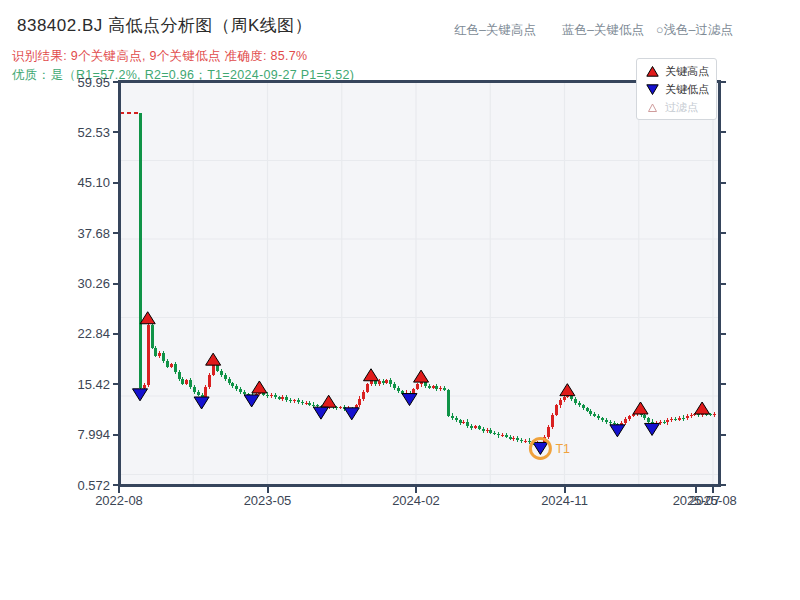  I want to click on svg-text: 59.95, so click(94, 82).